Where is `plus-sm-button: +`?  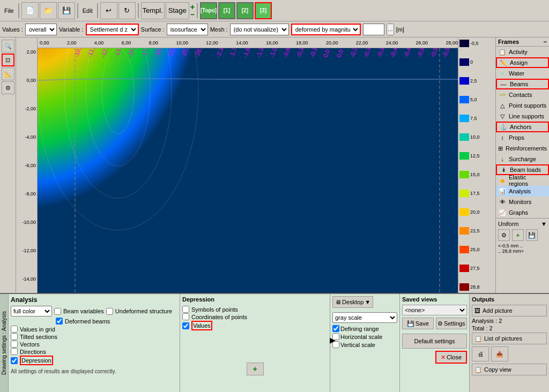 plus-sm-button: + is located at coordinates (518, 235).